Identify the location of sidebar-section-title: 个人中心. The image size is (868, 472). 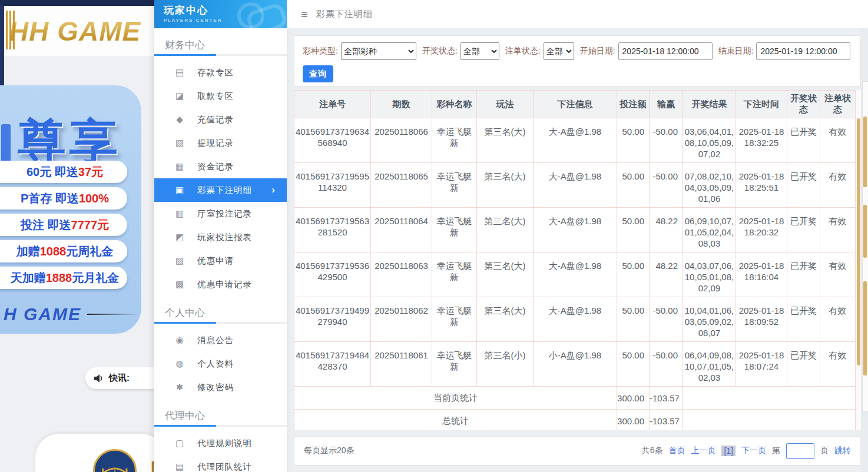
(226, 313).